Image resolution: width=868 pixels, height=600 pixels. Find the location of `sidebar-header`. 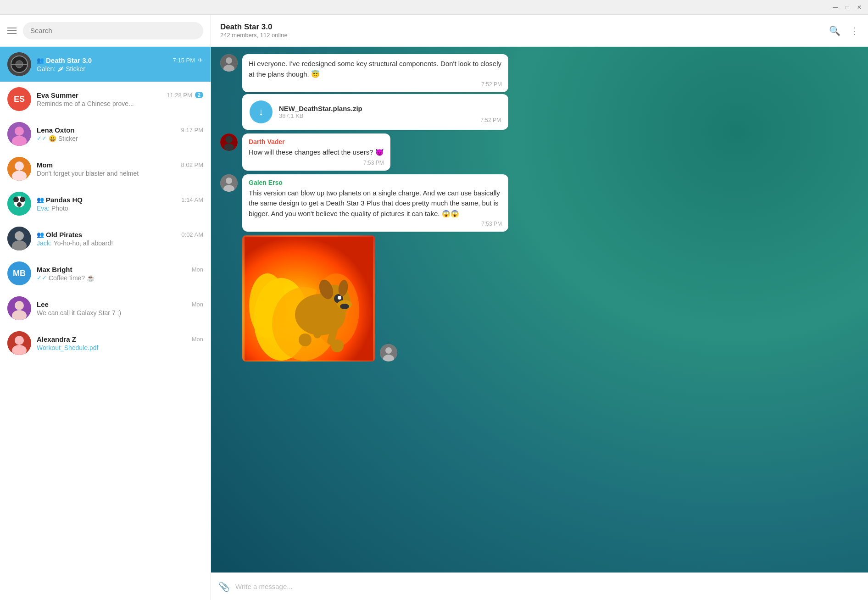

sidebar-header is located at coordinates (106, 31).